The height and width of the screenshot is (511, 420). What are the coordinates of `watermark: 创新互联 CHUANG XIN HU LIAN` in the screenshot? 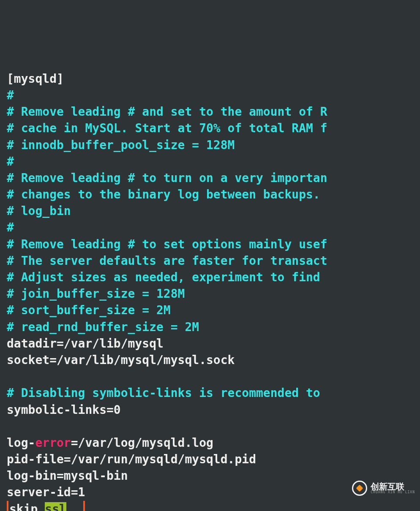 It's located at (384, 488).